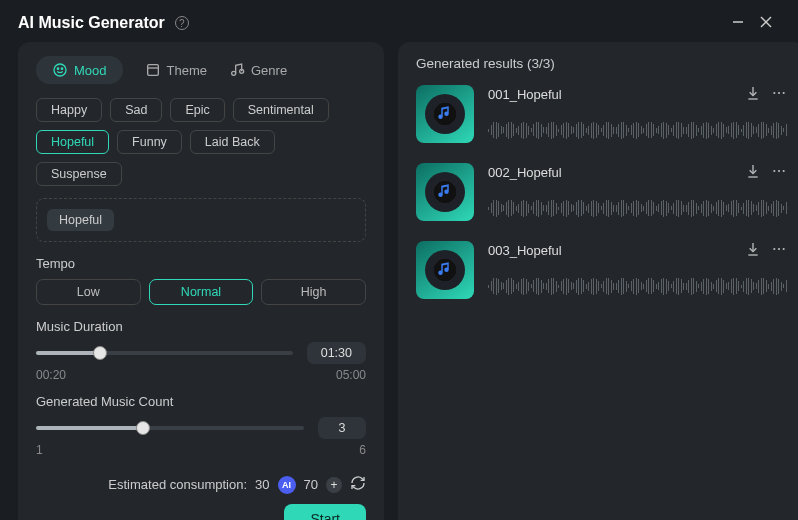 The image size is (798, 520). What do you see at coordinates (314, 292) in the screenshot?
I see `tempo-high: High` at bounding box center [314, 292].